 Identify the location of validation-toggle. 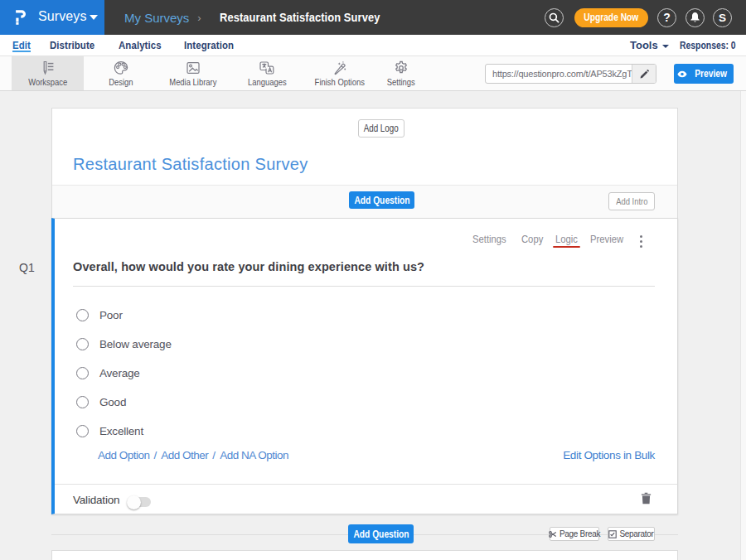
(139, 502).